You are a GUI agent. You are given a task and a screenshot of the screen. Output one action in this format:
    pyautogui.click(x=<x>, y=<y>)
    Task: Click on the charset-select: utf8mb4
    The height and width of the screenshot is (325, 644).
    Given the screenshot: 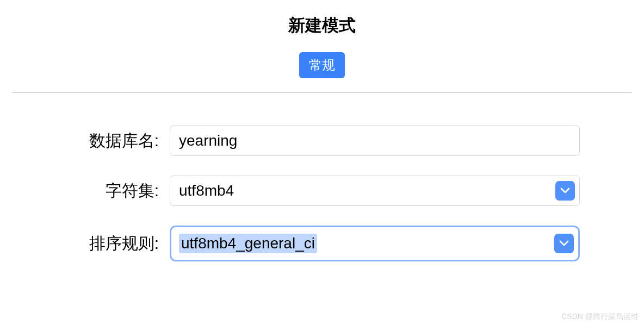 What is the action you would take?
    pyautogui.click(x=375, y=191)
    